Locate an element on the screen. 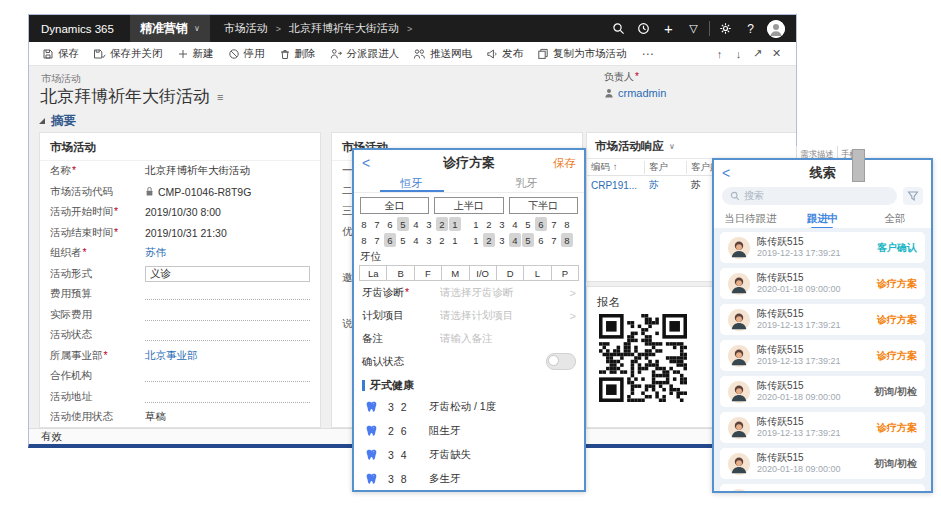 The height and width of the screenshot is (522, 941). form-switcher-icon: ≡ is located at coordinates (220, 97).